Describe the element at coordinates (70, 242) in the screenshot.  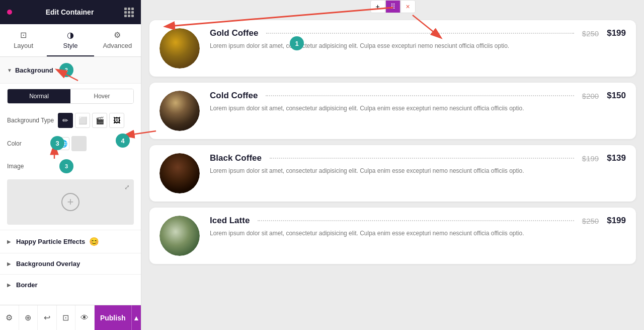
I see `particle-effects-header: ▶ Happy Particle Effects 😊` at that location.